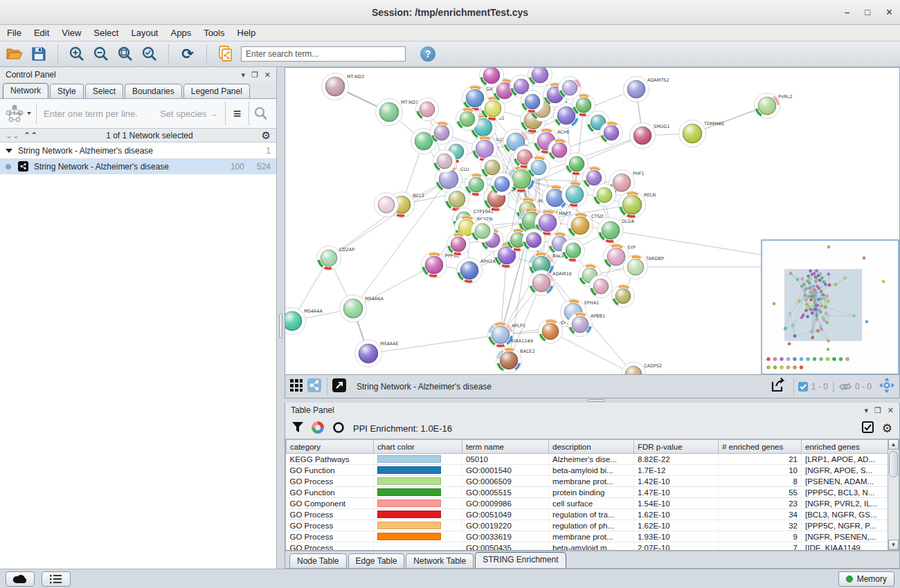  What do you see at coordinates (101, 54) in the screenshot?
I see `zoom-out-icon` at bounding box center [101, 54].